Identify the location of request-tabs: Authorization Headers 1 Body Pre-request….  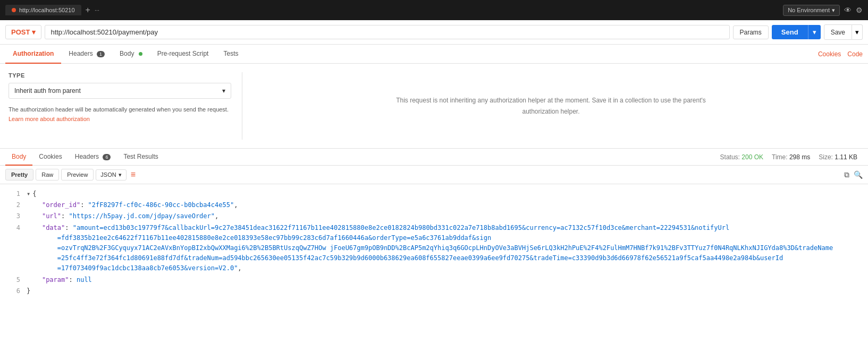
(434, 54).